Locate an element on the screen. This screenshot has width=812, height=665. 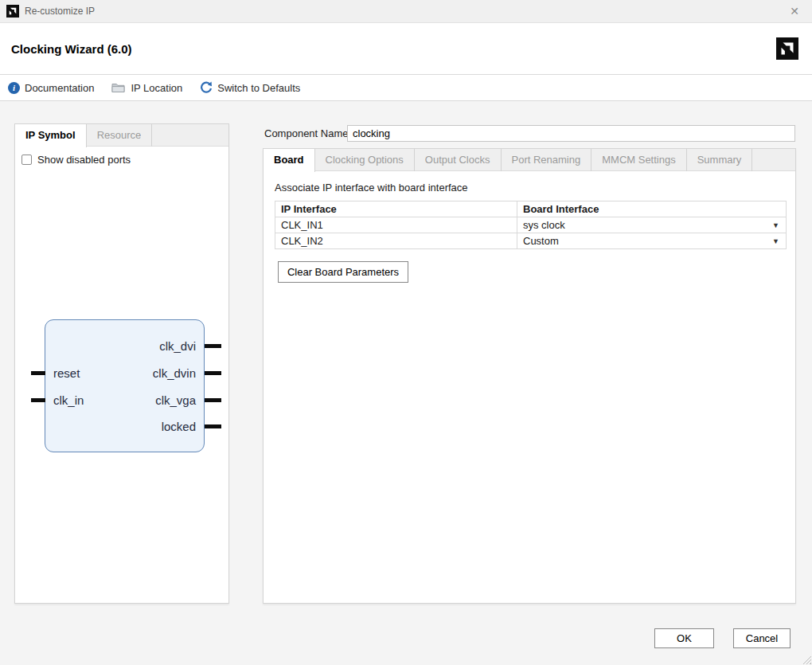
show-disabled-ports-label: Show disabled ports is located at coordinates (84, 159).